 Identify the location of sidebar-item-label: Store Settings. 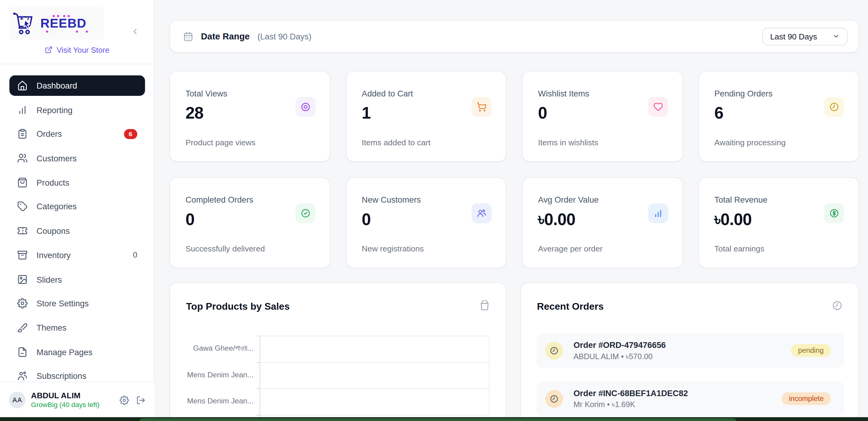
(63, 304).